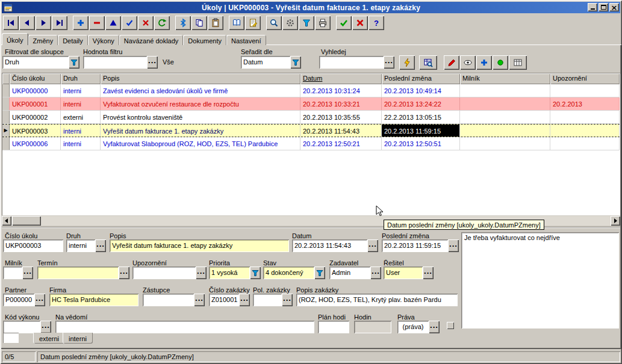 The width and height of the screenshot is (622, 364). Describe the element at coordinates (201, 117) in the screenshot. I see `cell-popis: Provést kontrolu staveniště` at that location.